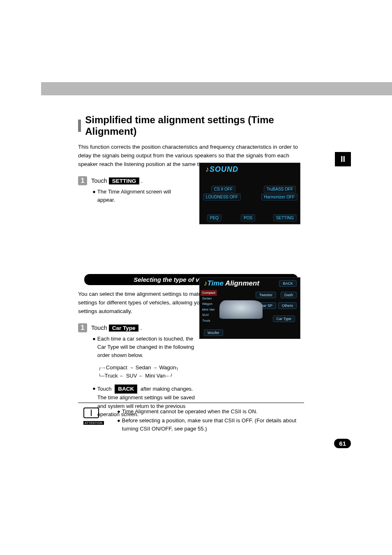 The width and height of the screenshot is (392, 555). What do you see at coordinates (250, 308) in the screenshot?
I see `time-alignment-screen-shot: ♪Time Alignment BACK Compact Sedan Wagon…` at bounding box center [250, 308].